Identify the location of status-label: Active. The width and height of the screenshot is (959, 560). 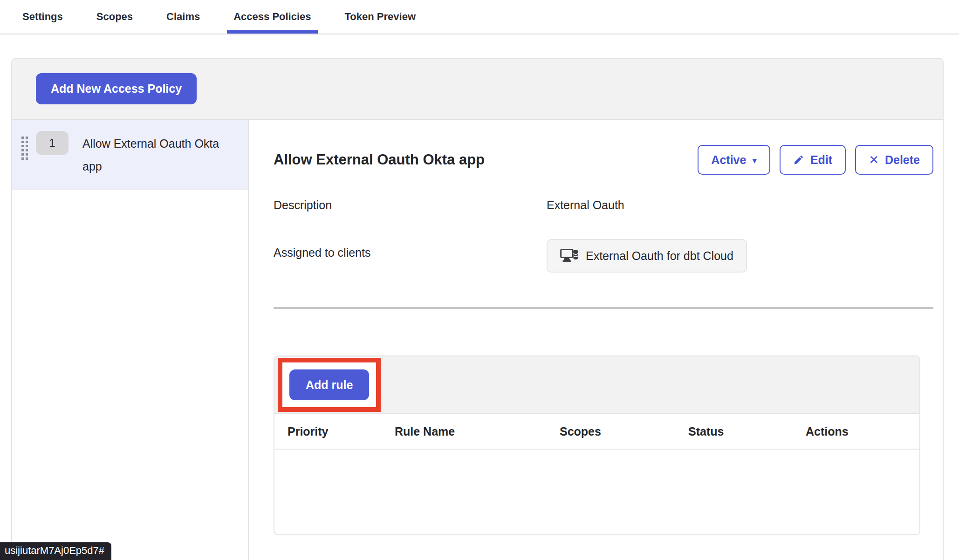
(729, 160).